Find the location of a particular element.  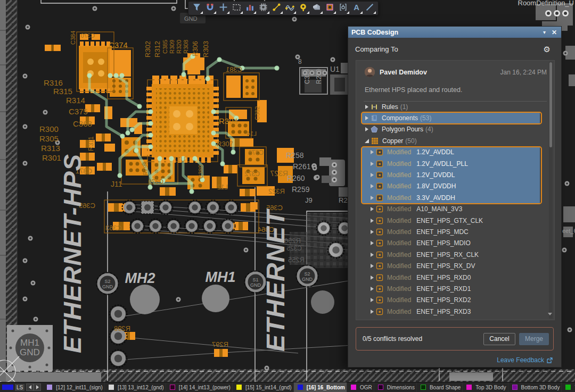

tree-item-1.8V_DVDDH: Modified1.8V_DVDDH is located at coordinates (455, 186).